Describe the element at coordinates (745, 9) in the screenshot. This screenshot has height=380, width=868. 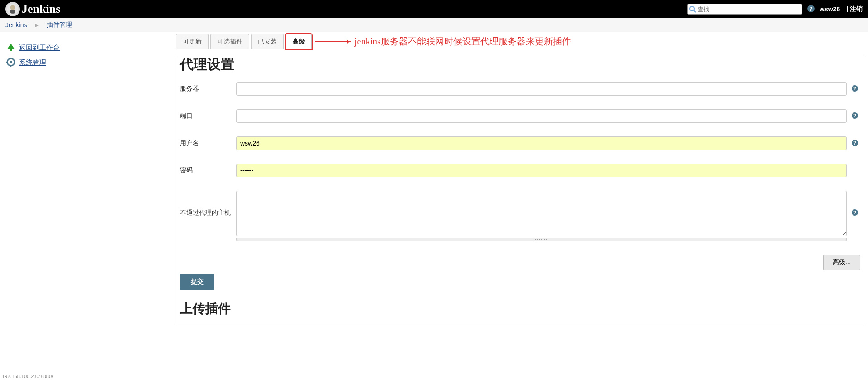
I see `search-input` at that location.